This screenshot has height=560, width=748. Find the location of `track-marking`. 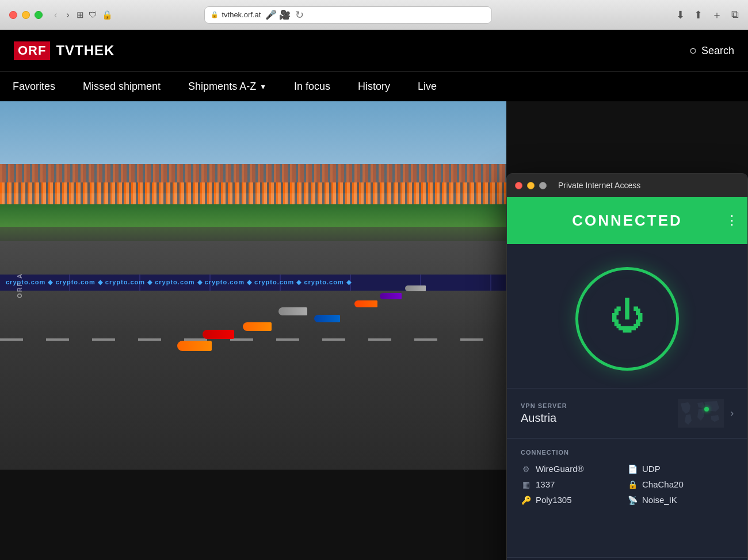

track-marking is located at coordinates (253, 340).